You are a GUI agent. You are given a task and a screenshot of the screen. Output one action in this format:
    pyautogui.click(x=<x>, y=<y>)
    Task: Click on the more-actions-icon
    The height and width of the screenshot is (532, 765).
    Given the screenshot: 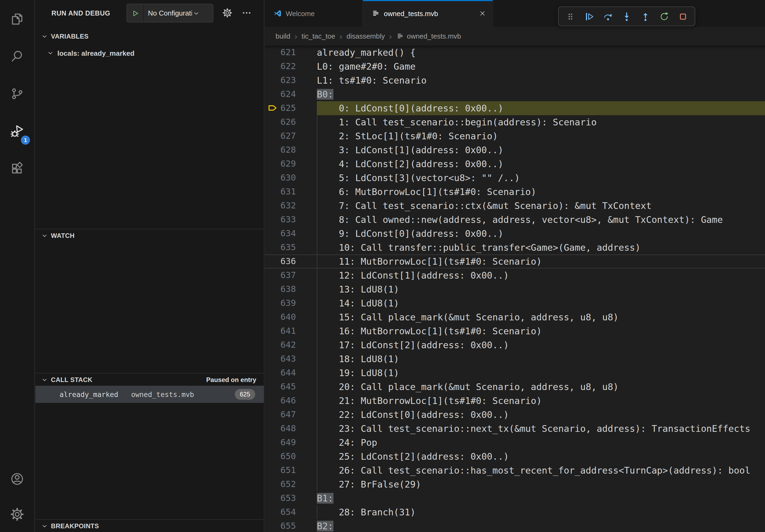 What is the action you would take?
    pyautogui.click(x=247, y=13)
    